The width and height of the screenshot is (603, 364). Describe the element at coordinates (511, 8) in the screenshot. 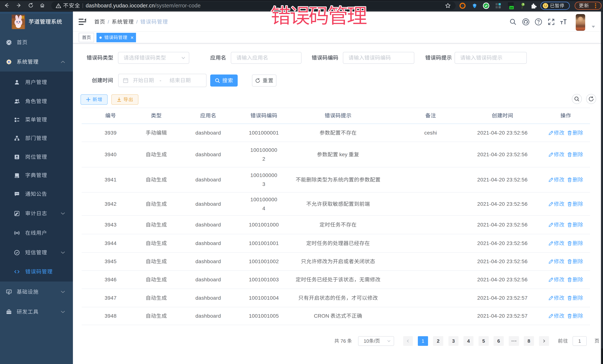

I see `svg-text: on` at that location.